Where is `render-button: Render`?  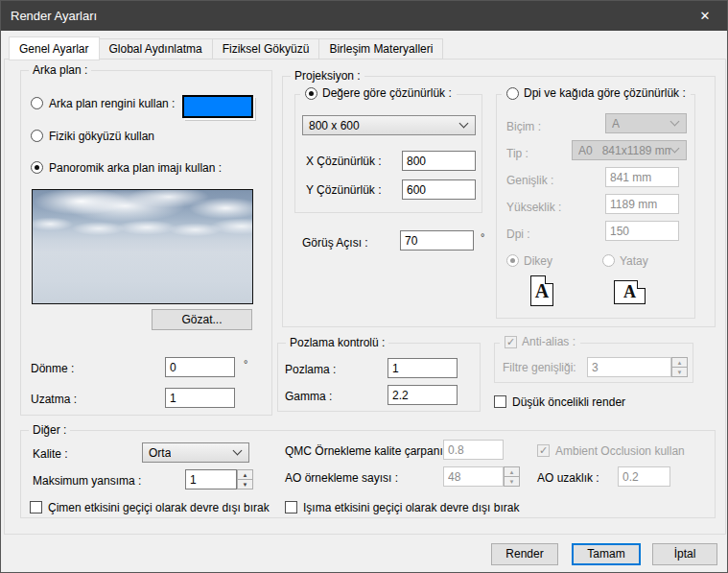 render-button: Render is located at coordinates (525, 555).